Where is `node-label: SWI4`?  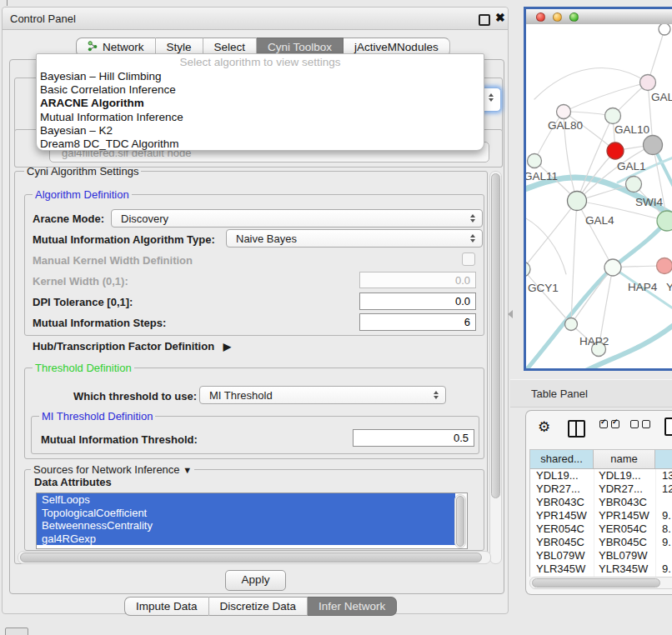
node-label: SWI4 is located at coordinates (649, 202).